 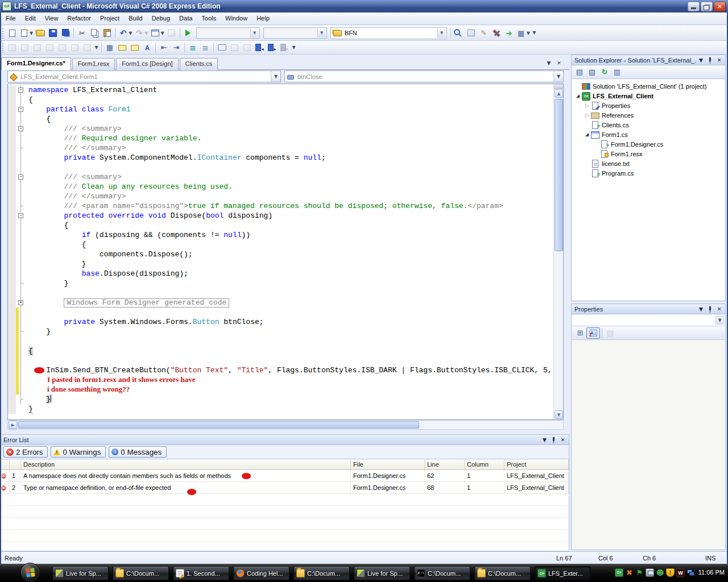 I want to click on show-all-button, so click(x=592, y=72).